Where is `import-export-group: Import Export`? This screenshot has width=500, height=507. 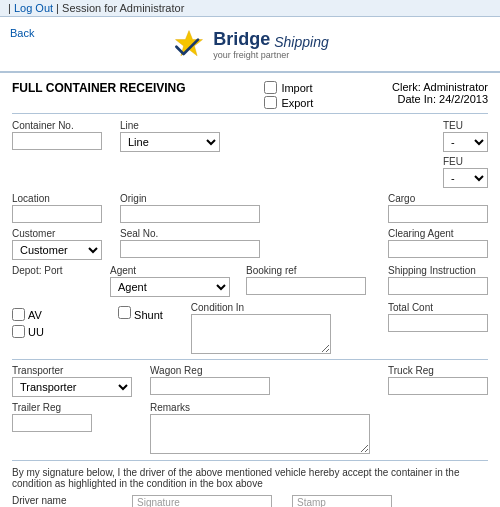
import-export-group: Import Export is located at coordinates (288, 95).